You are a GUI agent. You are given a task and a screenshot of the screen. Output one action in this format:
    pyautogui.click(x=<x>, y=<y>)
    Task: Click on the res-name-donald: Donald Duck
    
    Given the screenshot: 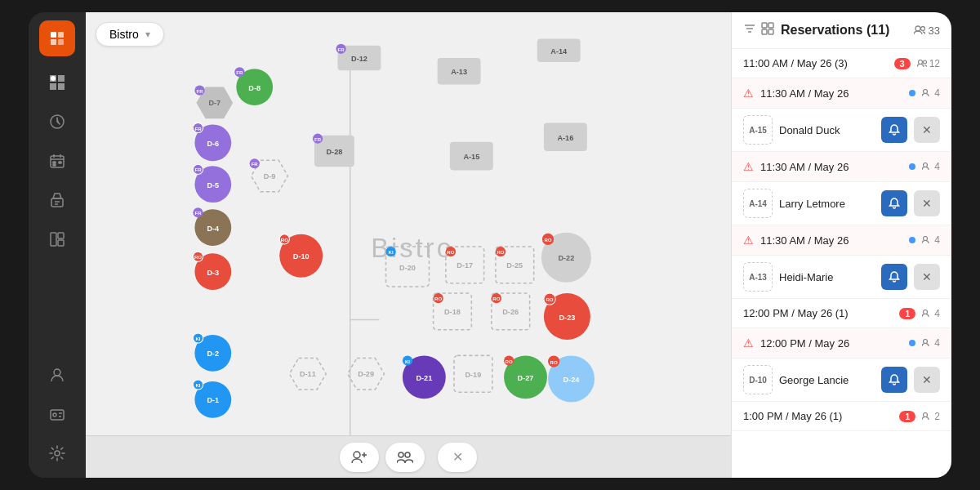 What is the action you would take?
    pyautogui.click(x=826, y=131)
    